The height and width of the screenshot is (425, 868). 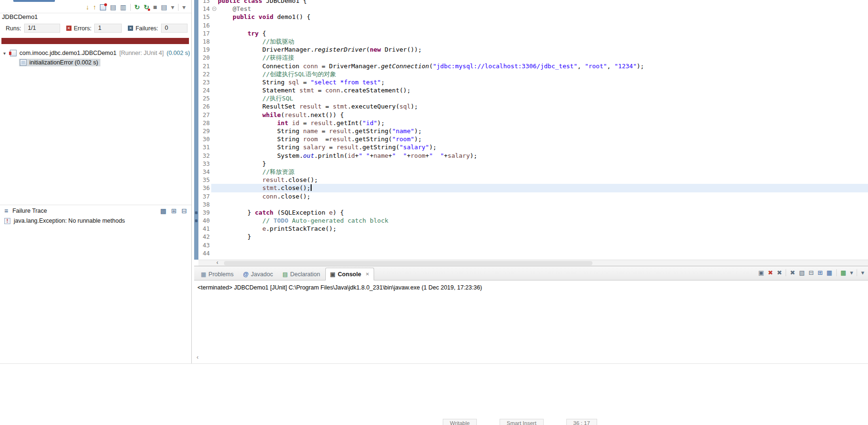 I want to click on code-line-43: 43, so click(x=531, y=245).